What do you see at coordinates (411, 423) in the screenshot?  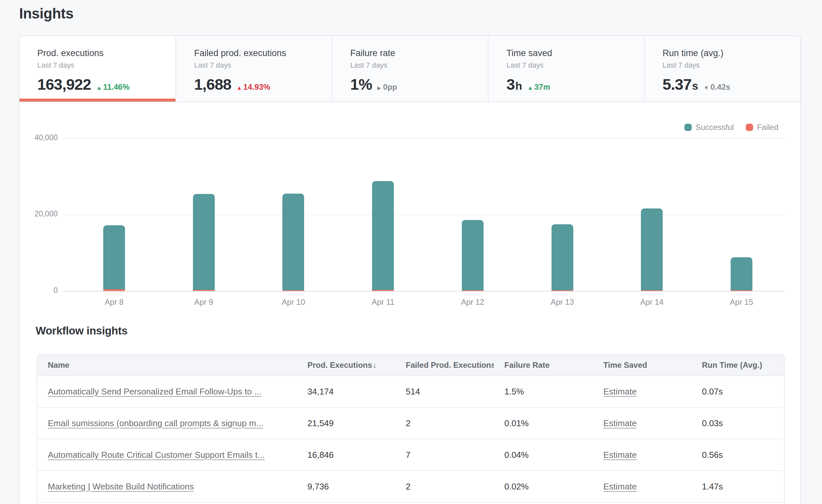 I see `table-row: Email sumissions (onboarding call prompt…` at bounding box center [411, 423].